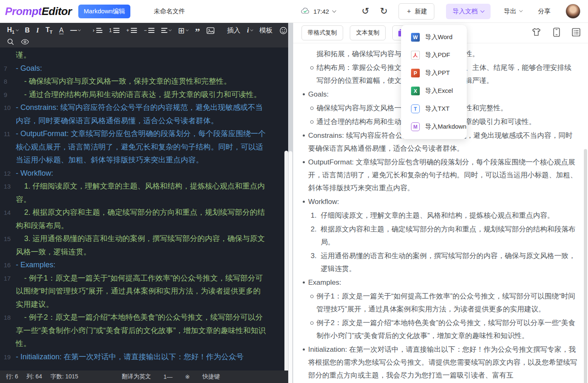  What do you see at coordinates (49, 30) in the screenshot?
I see `font-size-button: TT` at bounding box center [49, 30].